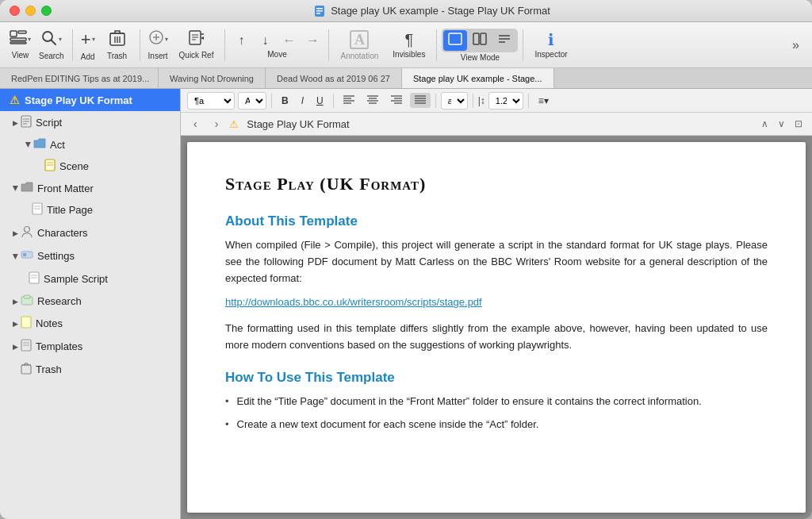 The image size is (812, 519). What do you see at coordinates (159, 44) in the screenshot?
I see `insert-button: ▾ Insert` at bounding box center [159, 44].